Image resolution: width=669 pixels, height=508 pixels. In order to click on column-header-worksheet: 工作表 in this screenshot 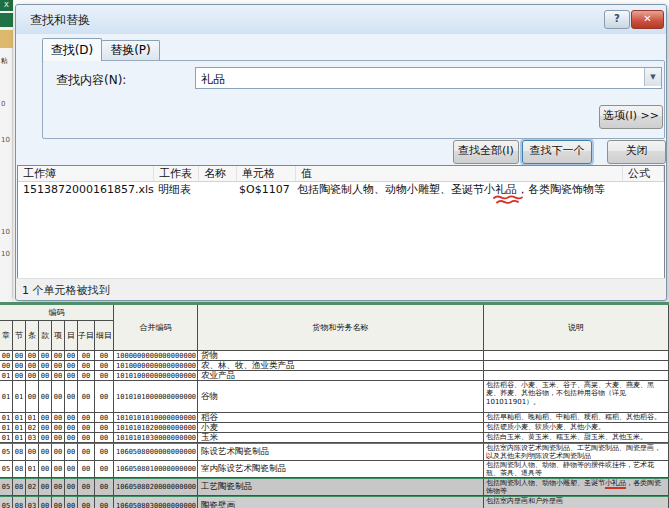, I will do `click(176, 174)`.